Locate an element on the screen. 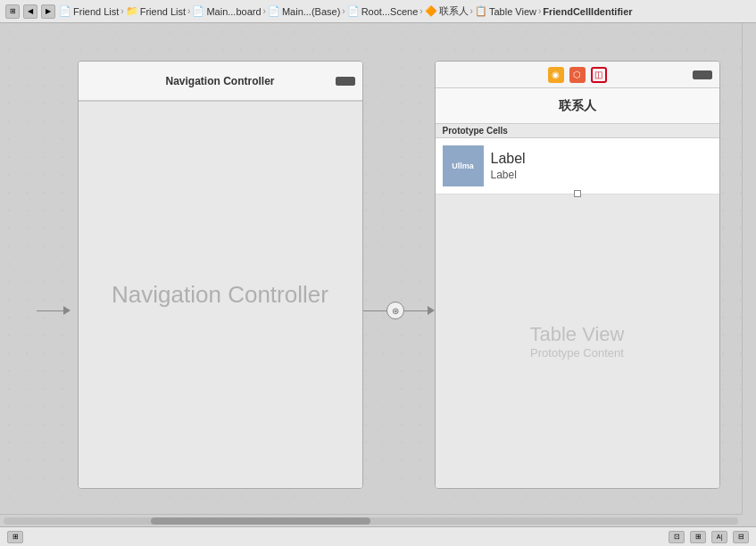 The height and width of the screenshot is (546, 756). phone-nav-bar: Navigation Controller is located at coordinates (220, 81).